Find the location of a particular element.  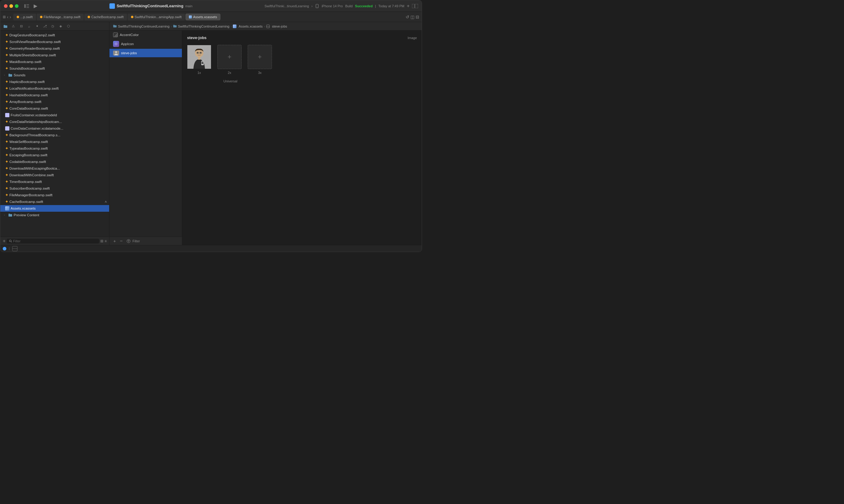

list-item: ✦ HapticsBootcamp.swift is located at coordinates (55, 82).